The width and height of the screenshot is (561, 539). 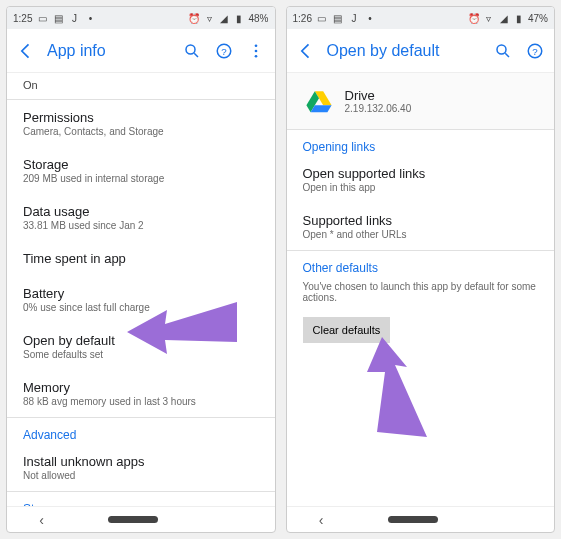 What do you see at coordinates (141, 118) in the screenshot?
I see `row-label: Permissions` at bounding box center [141, 118].